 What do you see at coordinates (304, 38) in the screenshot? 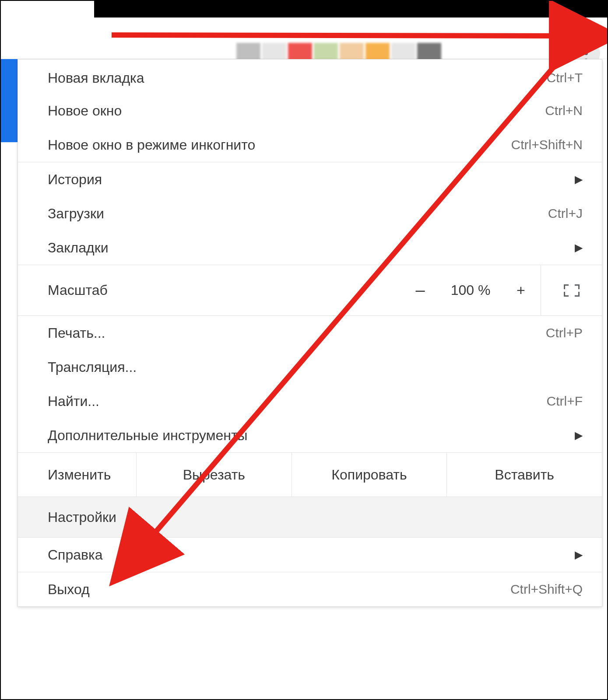
I see `browser-toolbar` at bounding box center [304, 38].